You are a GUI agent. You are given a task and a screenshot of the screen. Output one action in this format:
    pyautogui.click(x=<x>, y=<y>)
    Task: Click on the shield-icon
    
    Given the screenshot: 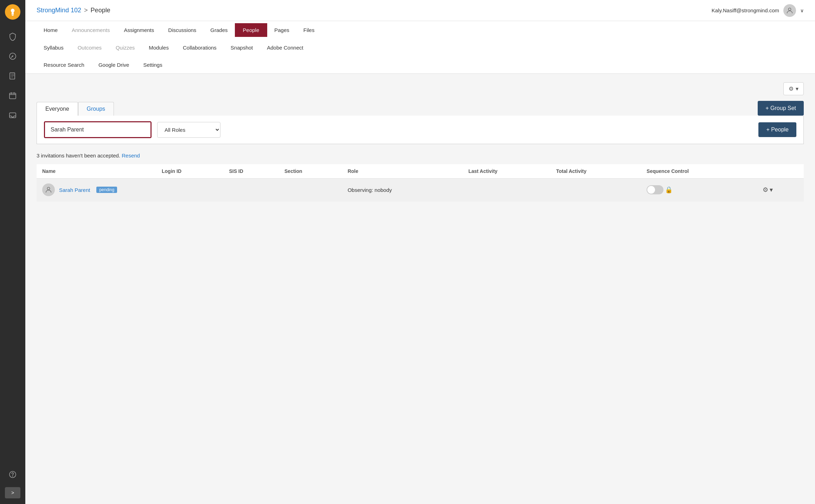 What is the action you would take?
    pyautogui.click(x=13, y=37)
    